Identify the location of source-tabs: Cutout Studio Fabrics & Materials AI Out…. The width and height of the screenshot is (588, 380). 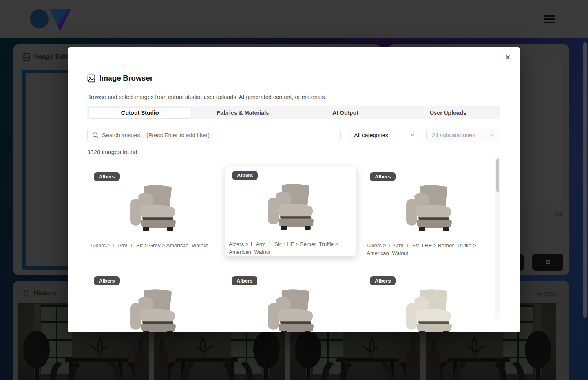
(294, 113).